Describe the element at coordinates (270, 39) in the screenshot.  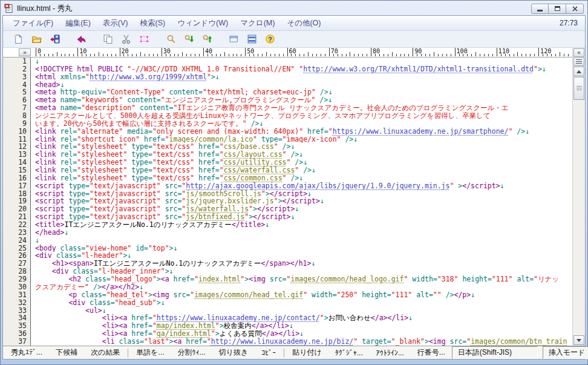
I see `help-button: ?` at that location.